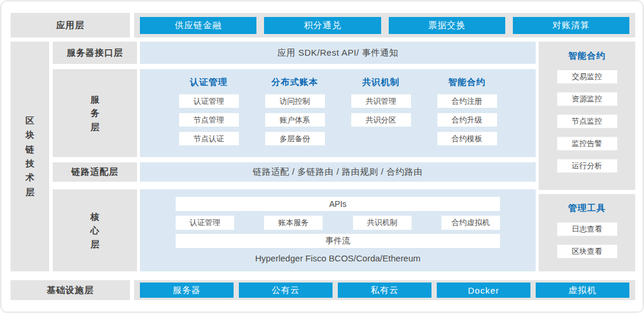  I want to click on core-module: 共识机制, so click(382, 223).